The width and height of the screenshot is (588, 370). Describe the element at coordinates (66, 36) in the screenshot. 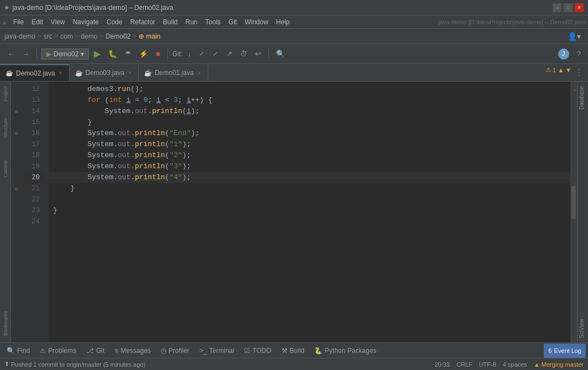

I see `breadcrumb-com: com` at that location.